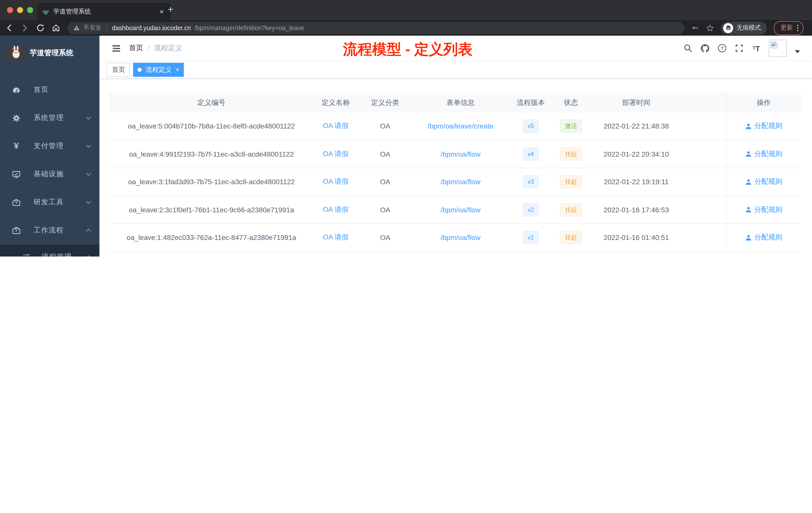 This screenshot has height=513, width=812. I want to click on sidebar-item-devtools: 研发工具, so click(50, 202).